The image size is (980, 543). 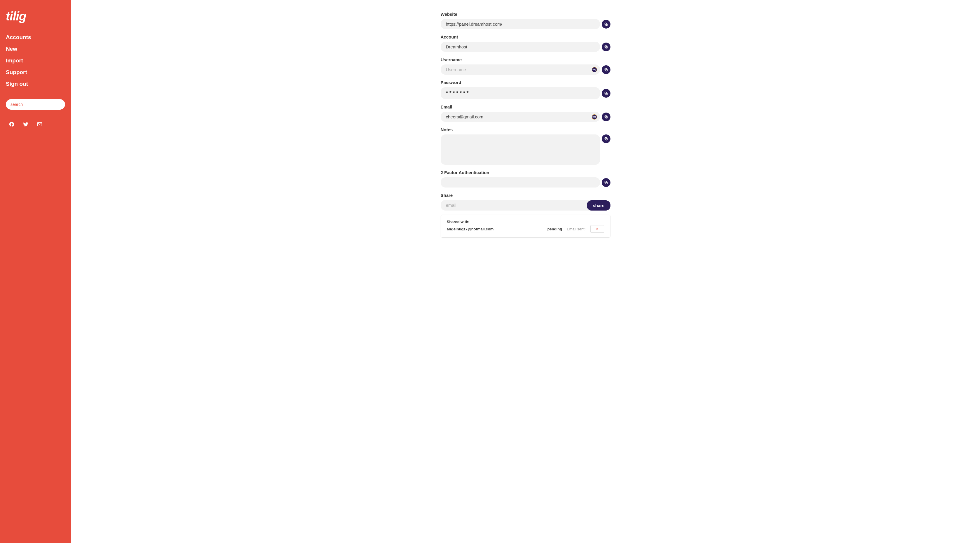 I want to click on password-field: *******, so click(x=520, y=93).